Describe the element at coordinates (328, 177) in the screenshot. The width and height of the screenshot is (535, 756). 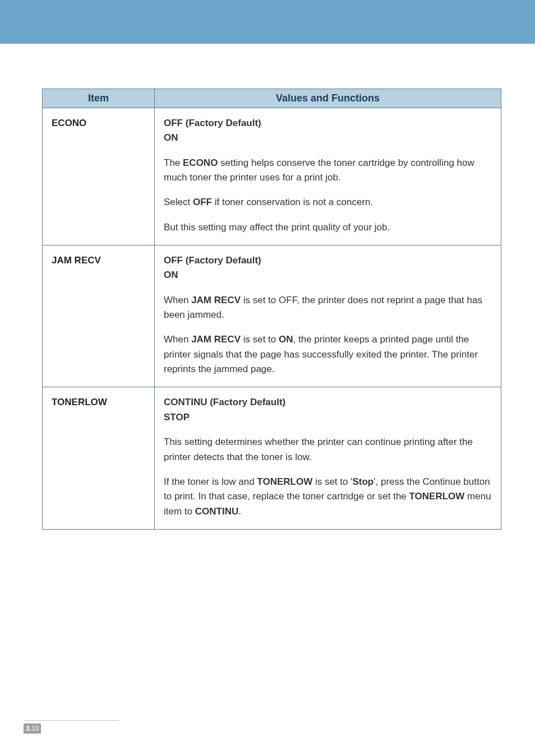
I see `row-values: OFF (Factory Default)ONThe ECONO setting…` at that location.